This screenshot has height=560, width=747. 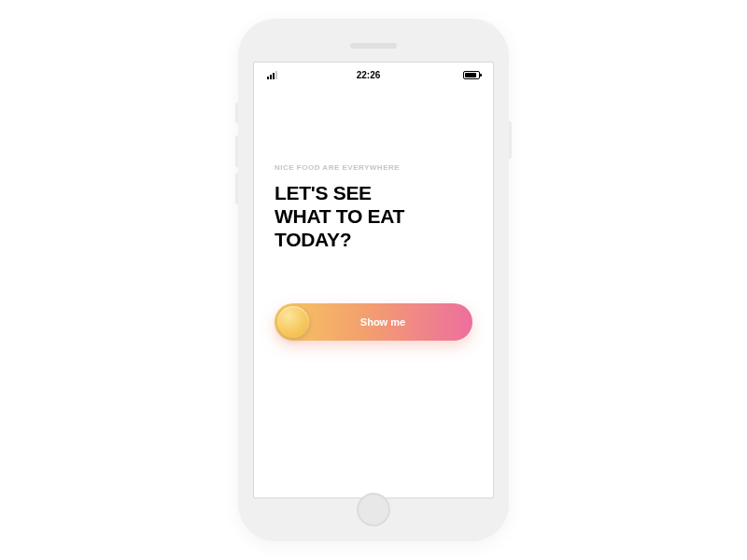 What do you see at coordinates (374, 46) in the screenshot?
I see `speaker` at bounding box center [374, 46].